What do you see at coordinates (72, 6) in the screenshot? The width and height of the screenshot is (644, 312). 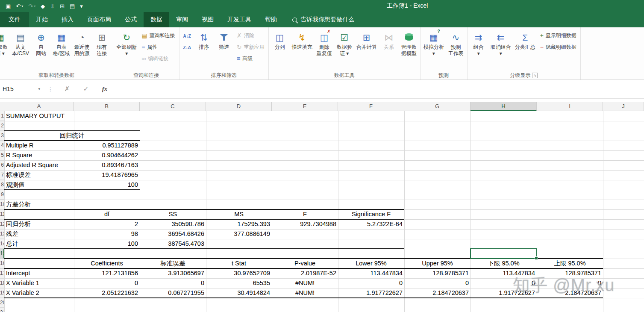 I see `quick-list-button: ▤` at bounding box center [72, 6].